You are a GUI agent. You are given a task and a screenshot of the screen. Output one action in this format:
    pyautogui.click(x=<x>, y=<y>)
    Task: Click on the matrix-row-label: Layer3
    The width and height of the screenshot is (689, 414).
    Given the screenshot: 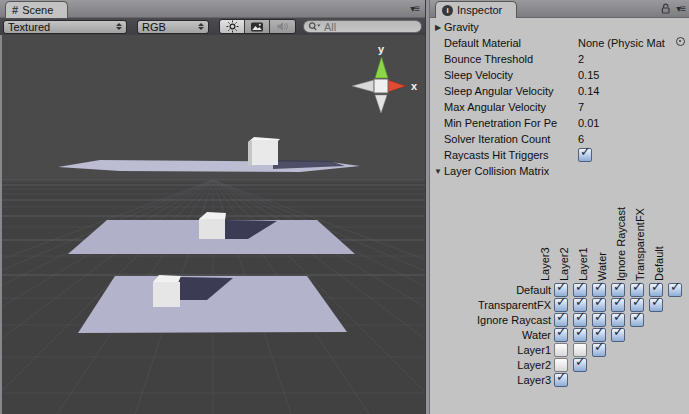 What is the action you would take?
    pyautogui.click(x=490, y=380)
    